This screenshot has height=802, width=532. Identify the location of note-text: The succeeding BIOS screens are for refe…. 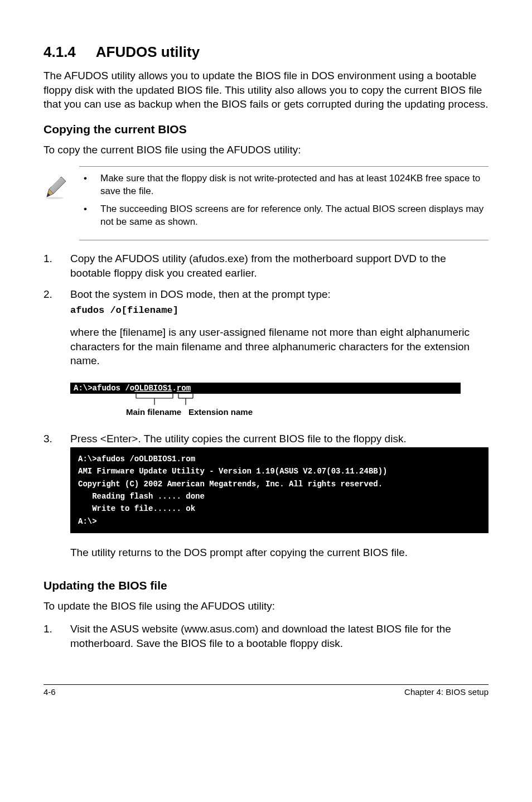
(294, 216).